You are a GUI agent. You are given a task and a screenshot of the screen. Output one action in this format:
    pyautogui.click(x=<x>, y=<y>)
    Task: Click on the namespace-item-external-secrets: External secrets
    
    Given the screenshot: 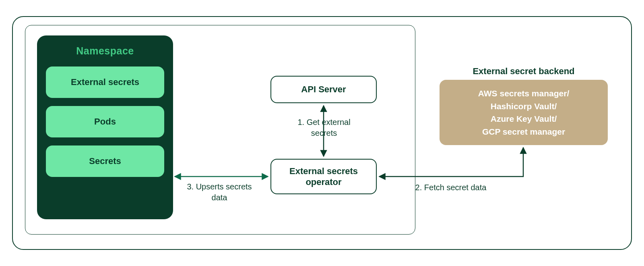 What is the action you would take?
    pyautogui.click(x=105, y=82)
    